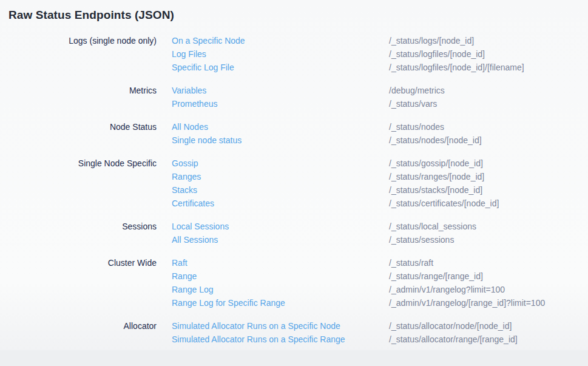 This screenshot has width=588, height=366. Describe the element at coordinates (78, 54) in the screenshot. I see `category-label: Logs (single node only)` at that location.